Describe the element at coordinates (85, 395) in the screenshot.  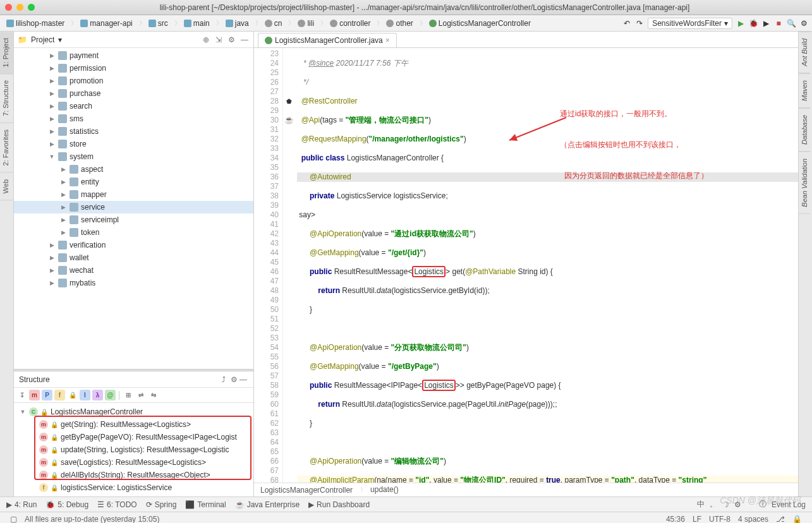
I see `filter-i-icon: I` at that location.